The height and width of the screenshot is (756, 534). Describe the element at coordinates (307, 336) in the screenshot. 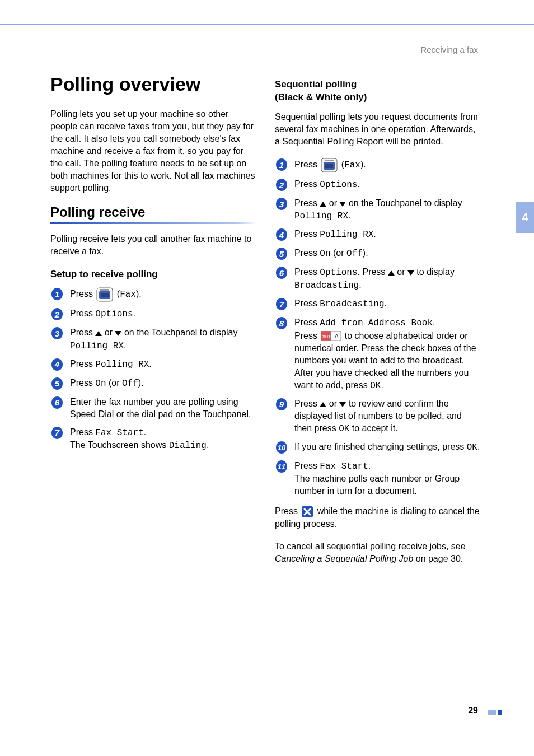

I see `rs8l2a: Press` at that location.